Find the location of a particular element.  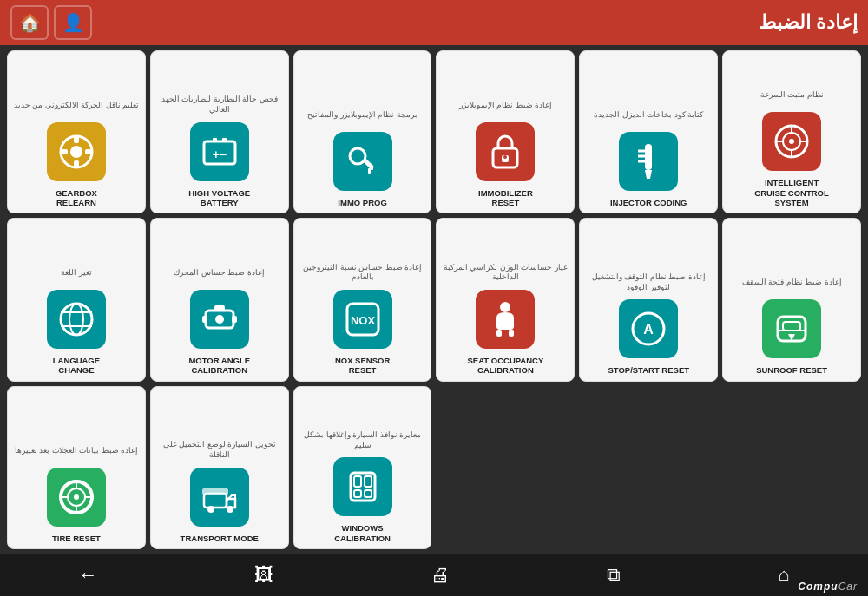

stop-start-reset-arabic: إعادة ضبط نظام التوقف والتشغيل لتوفير ال… is located at coordinates (648, 283).